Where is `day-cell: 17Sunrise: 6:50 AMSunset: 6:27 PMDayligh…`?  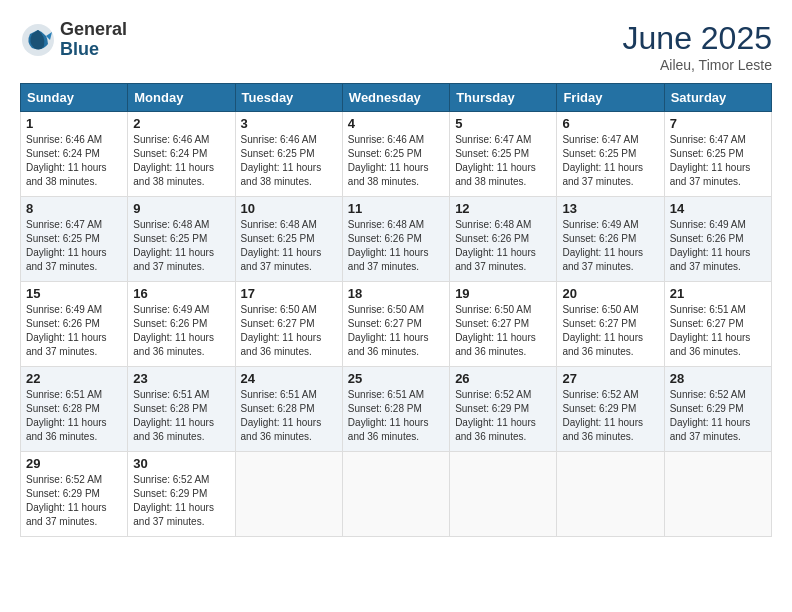 day-cell: 17Sunrise: 6:50 AMSunset: 6:27 PMDayligh… is located at coordinates (288, 324).